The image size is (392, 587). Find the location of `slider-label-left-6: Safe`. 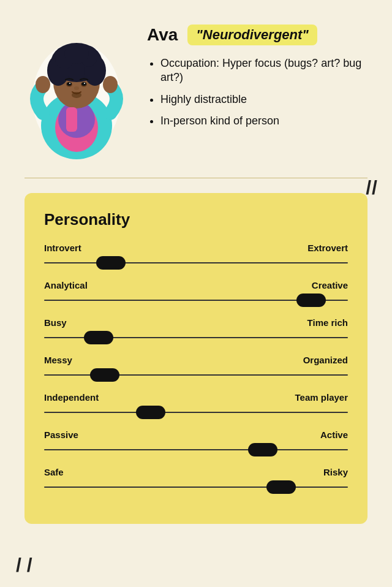

slider-label-left-6: Safe is located at coordinates (54, 472).